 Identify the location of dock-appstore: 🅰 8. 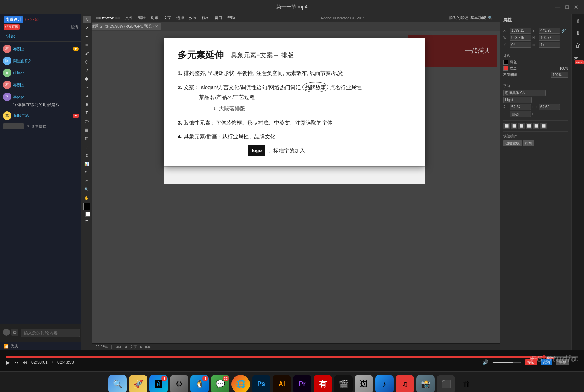
(159, 384).